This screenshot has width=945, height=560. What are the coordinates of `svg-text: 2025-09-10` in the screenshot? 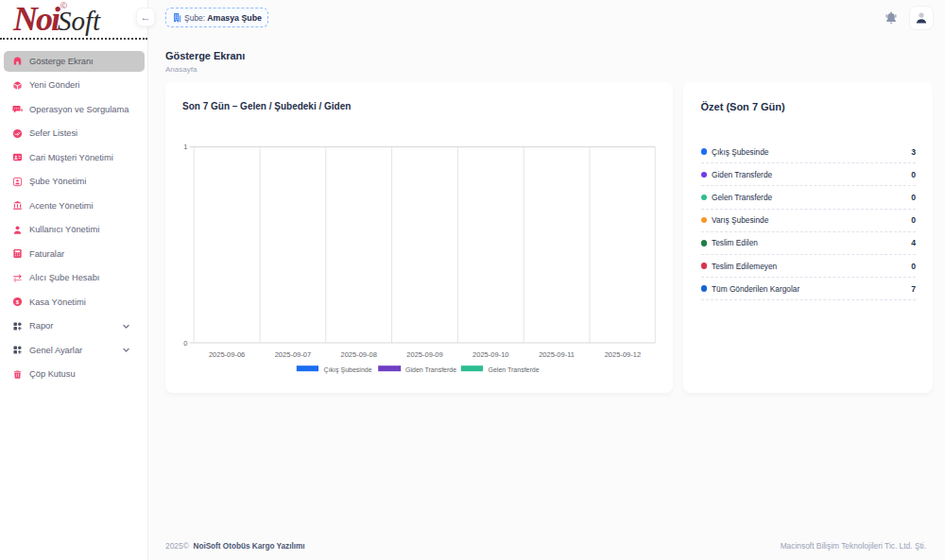 It's located at (490, 355).